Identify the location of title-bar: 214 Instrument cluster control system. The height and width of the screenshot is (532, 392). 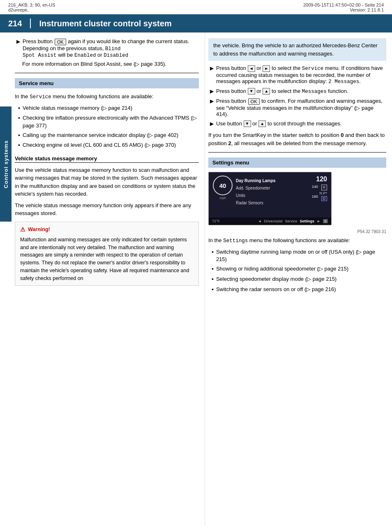
(196, 23).